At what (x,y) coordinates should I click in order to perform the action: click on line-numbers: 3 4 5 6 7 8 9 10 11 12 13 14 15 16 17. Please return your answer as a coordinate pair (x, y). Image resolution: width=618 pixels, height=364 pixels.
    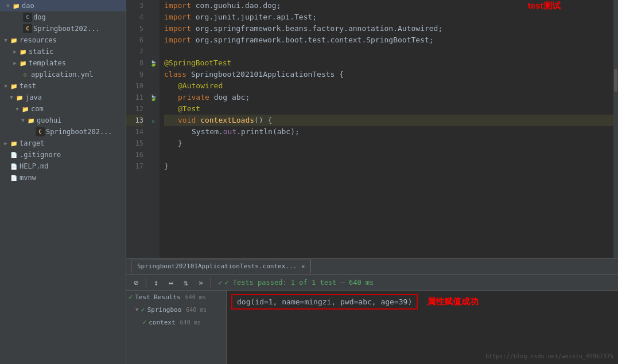
    Looking at the image, I should click on (137, 129).